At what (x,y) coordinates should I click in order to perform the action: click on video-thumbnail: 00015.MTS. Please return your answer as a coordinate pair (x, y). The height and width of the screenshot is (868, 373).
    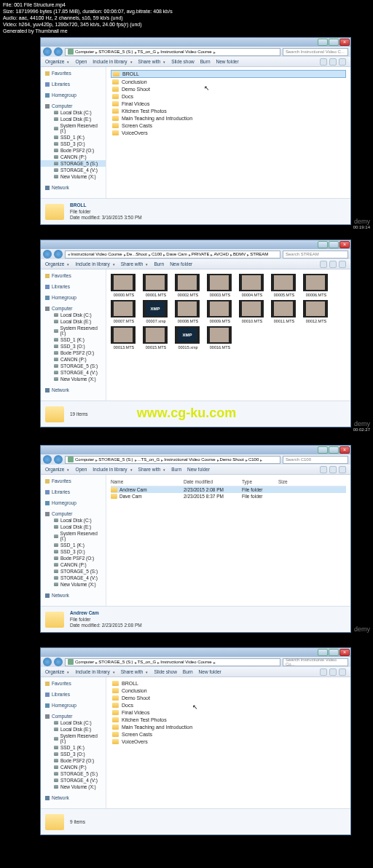
    Looking at the image, I should click on (156, 338).